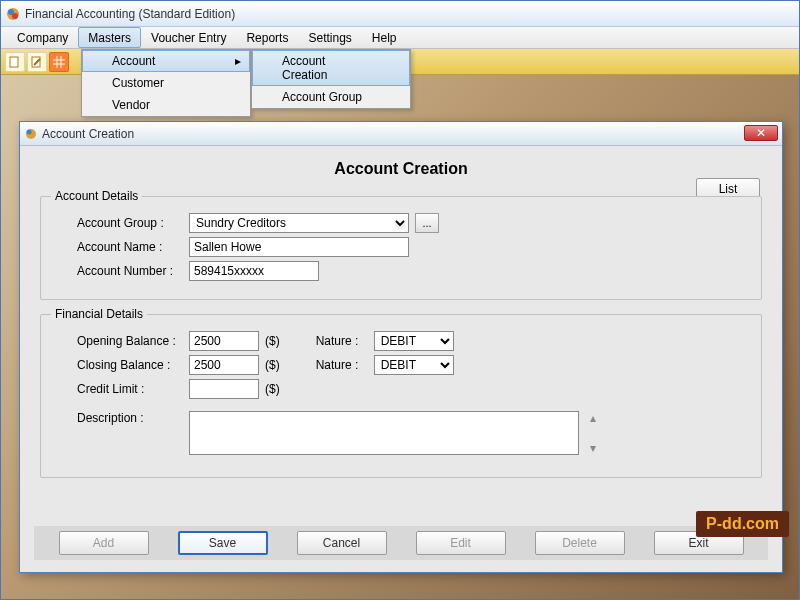  Describe the element at coordinates (299, 223) in the screenshot. I see `account-group-select: Sundry Creditors` at that location.